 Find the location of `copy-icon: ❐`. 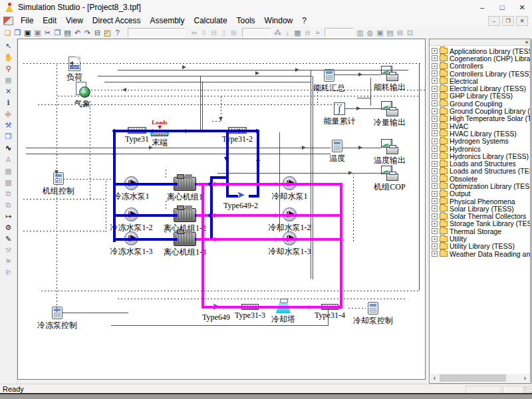

copy-icon: ❐ is located at coordinates (57, 33).